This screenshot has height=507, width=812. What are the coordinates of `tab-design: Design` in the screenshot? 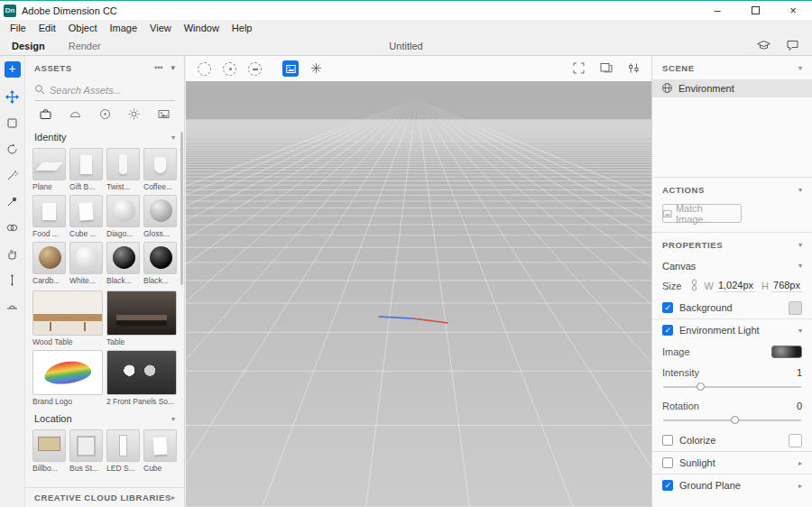 It's located at (29, 46).